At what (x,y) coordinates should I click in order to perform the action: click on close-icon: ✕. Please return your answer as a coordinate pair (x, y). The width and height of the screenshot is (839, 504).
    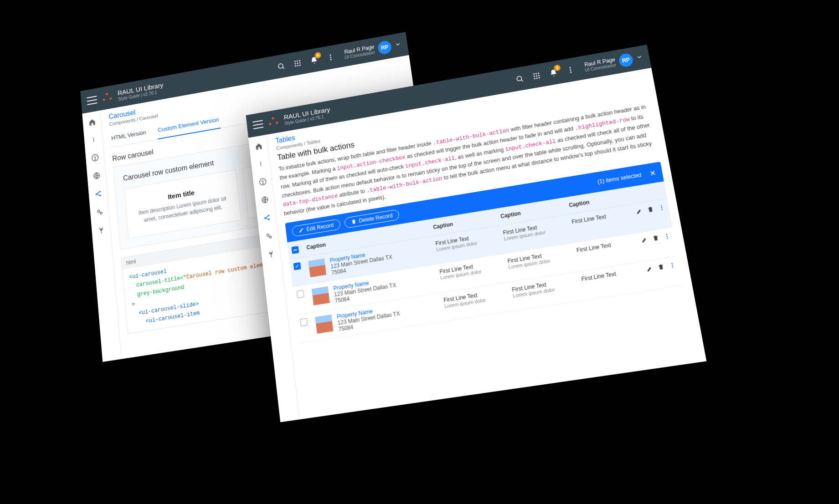
    Looking at the image, I should click on (653, 173).